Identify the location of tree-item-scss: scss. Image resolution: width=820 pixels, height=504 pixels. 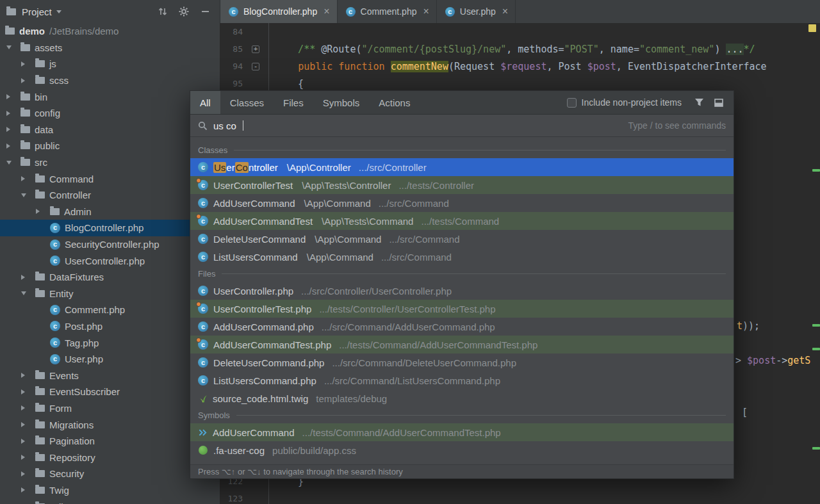
(110, 81).